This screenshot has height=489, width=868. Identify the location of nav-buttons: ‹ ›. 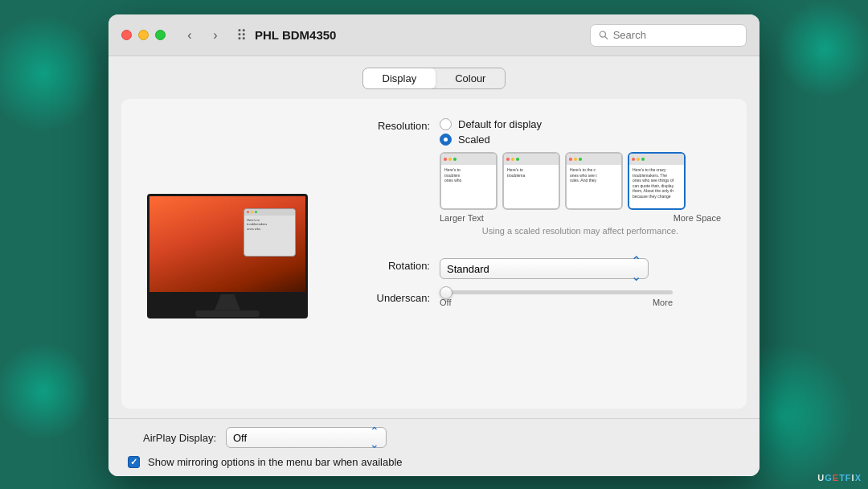
(203, 35).